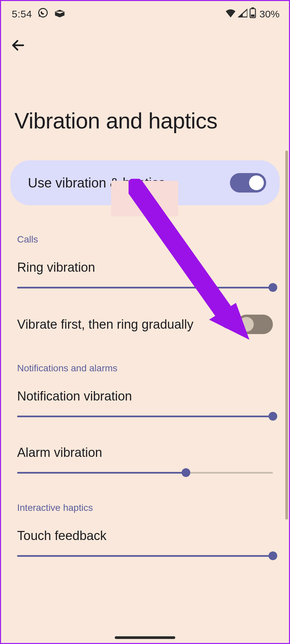  Describe the element at coordinates (124, 325) in the screenshot. I see `vibrate-first-label: Vibrate first, then ring gradually` at that location.